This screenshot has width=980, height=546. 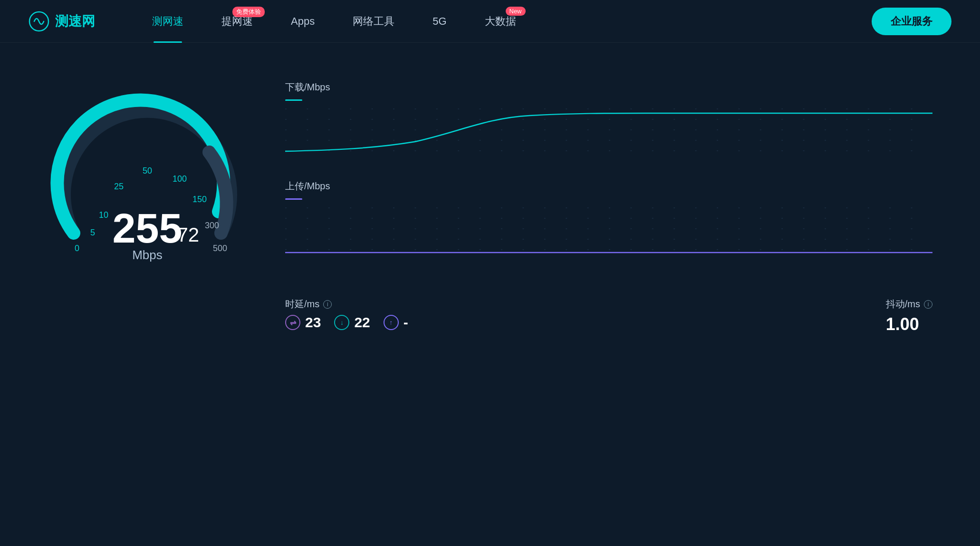 I want to click on svg-text: 150, so click(x=200, y=199).